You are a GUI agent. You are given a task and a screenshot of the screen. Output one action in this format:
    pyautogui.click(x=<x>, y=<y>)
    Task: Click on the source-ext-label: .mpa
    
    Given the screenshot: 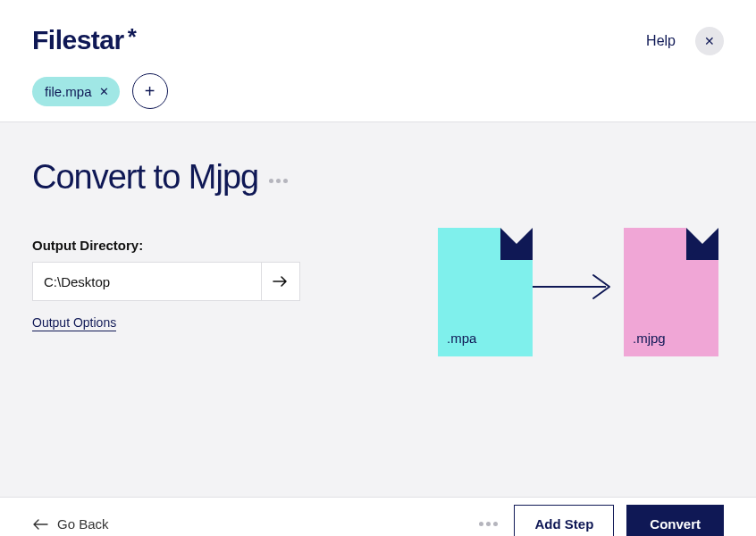 What is the action you would take?
    pyautogui.click(x=461, y=338)
    